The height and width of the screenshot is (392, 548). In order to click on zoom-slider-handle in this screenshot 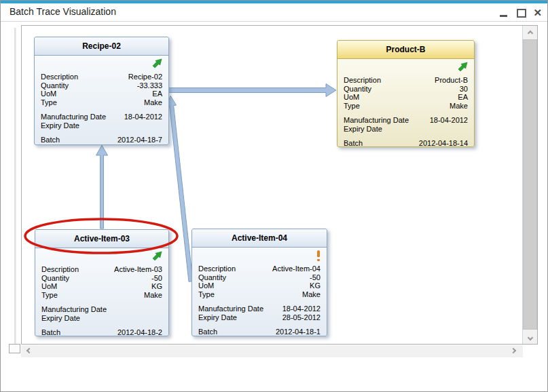, I will do `click(15, 349)`.